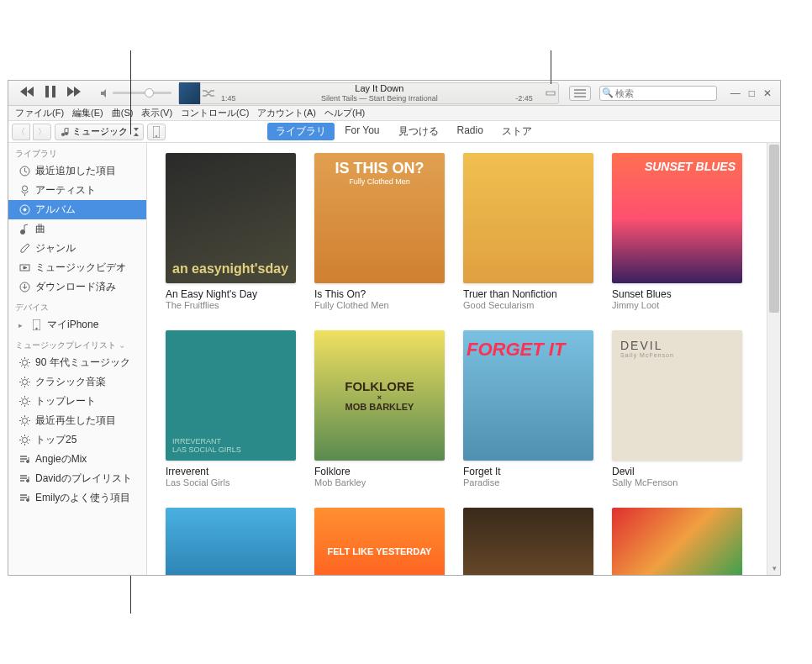  Describe the element at coordinates (380, 232) in the screenshot. I see `album-item: IS THIS ON?Fully Clothed Men Is This On?…` at that location.